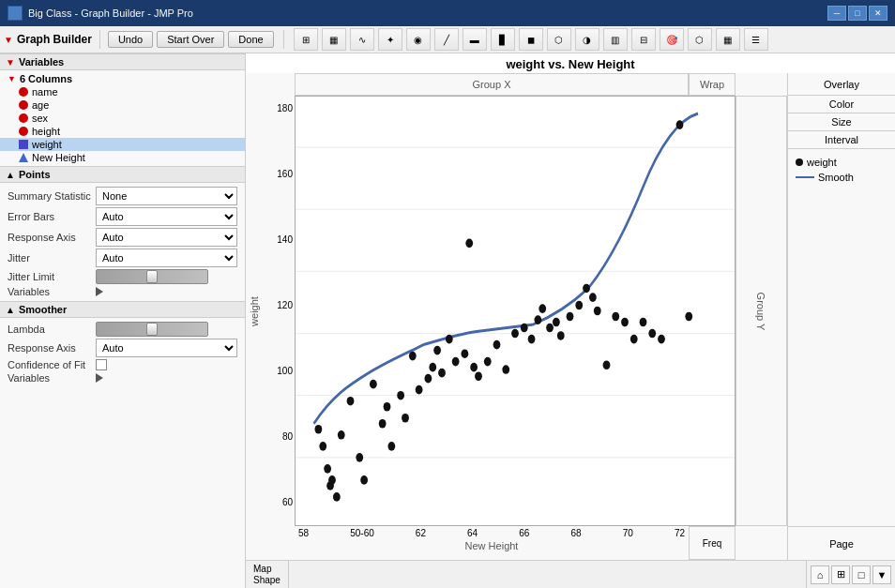  What do you see at coordinates (878, 13) in the screenshot?
I see `close-button: ✕` at bounding box center [878, 13].